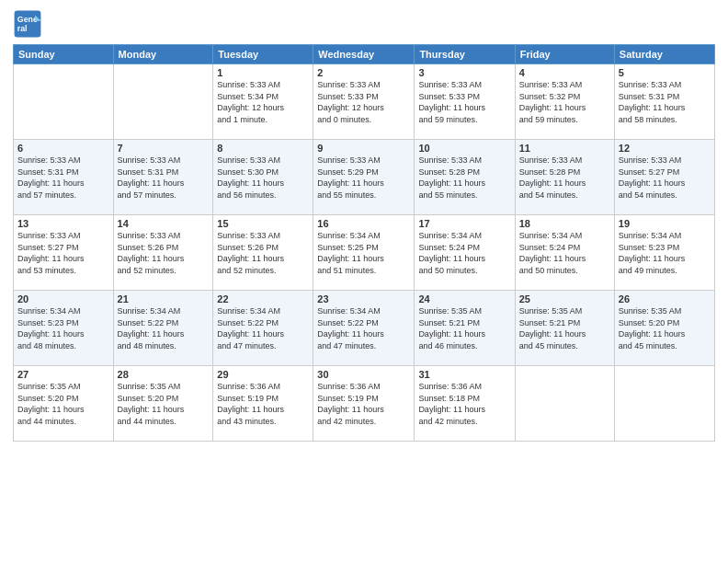 This screenshot has height=563, width=728. I want to click on day-info: Sunrise: 5:33 AM Sunset: 5:29 PM Dayligh…, so click(364, 178).